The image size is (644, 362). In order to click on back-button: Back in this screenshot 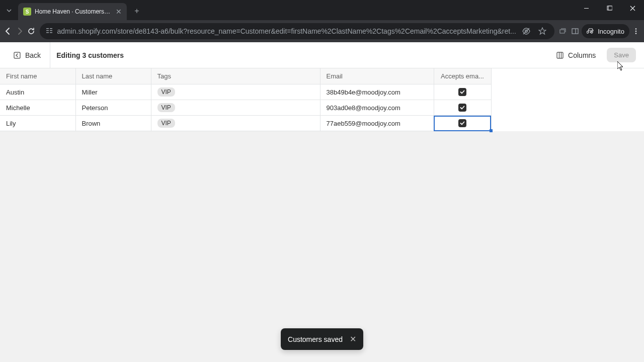, I will do `click(27, 55)`.